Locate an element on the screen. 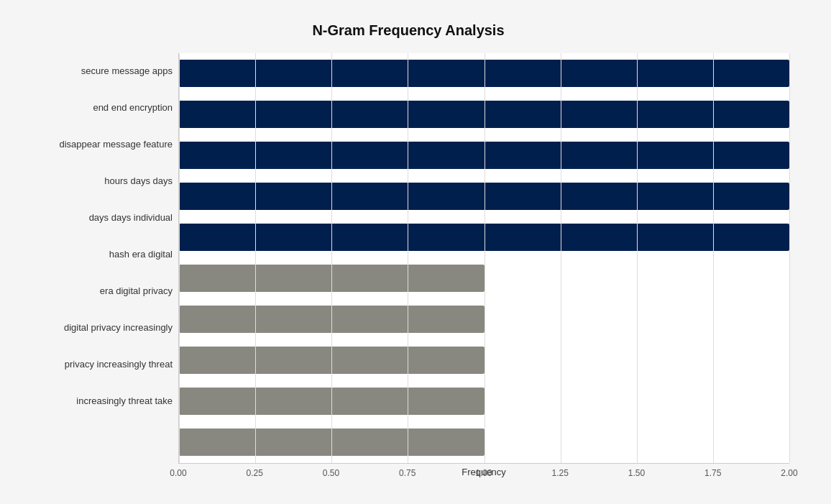 The width and height of the screenshot is (831, 504). x-tick: 1.75 is located at coordinates (713, 473).